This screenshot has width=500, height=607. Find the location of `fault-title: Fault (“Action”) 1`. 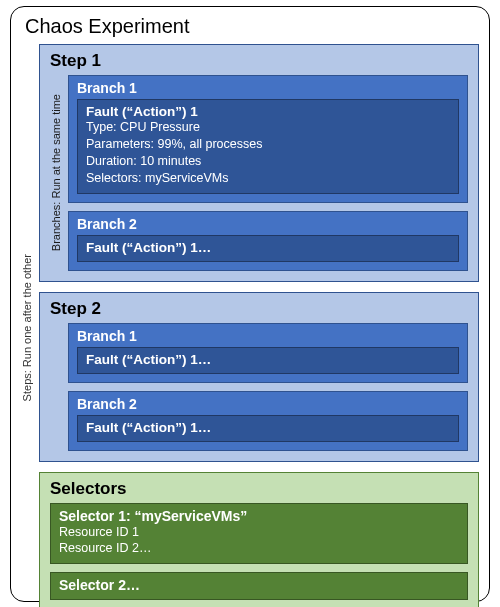

fault-title: Fault (“Action”) 1 is located at coordinates (268, 112).